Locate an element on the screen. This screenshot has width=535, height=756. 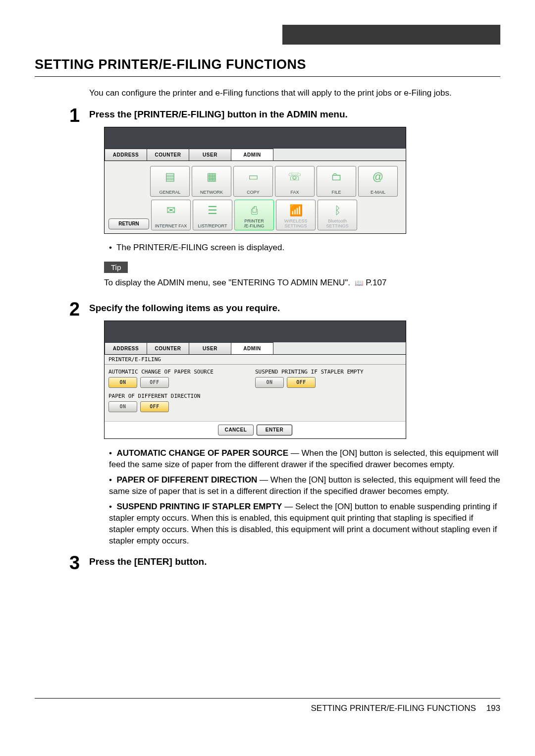
step-number: 1 is located at coordinates (79, 201).